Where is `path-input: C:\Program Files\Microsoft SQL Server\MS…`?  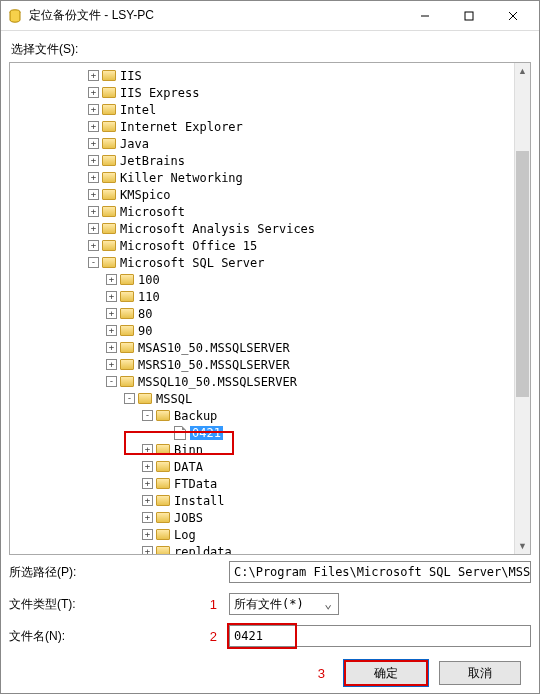
path-input: C:\Program Files\Microsoft SQL Server\MS… is located at coordinates (380, 572).